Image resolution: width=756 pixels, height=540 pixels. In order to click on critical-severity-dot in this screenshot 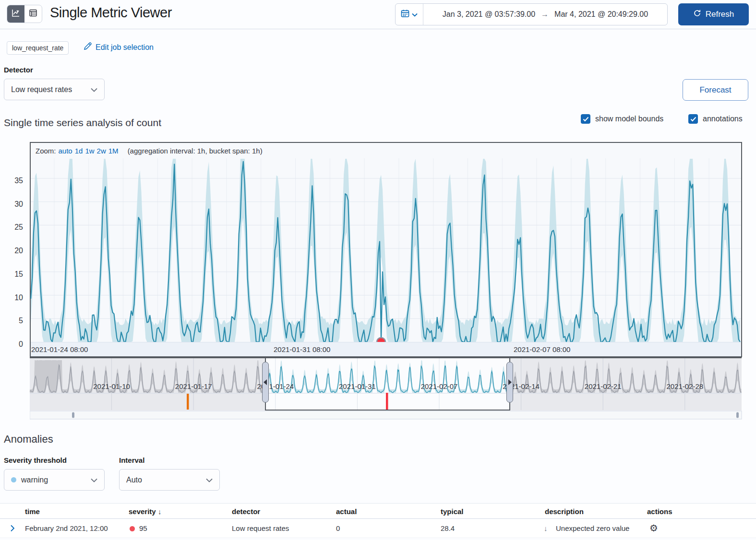, I will do `click(132, 528)`.